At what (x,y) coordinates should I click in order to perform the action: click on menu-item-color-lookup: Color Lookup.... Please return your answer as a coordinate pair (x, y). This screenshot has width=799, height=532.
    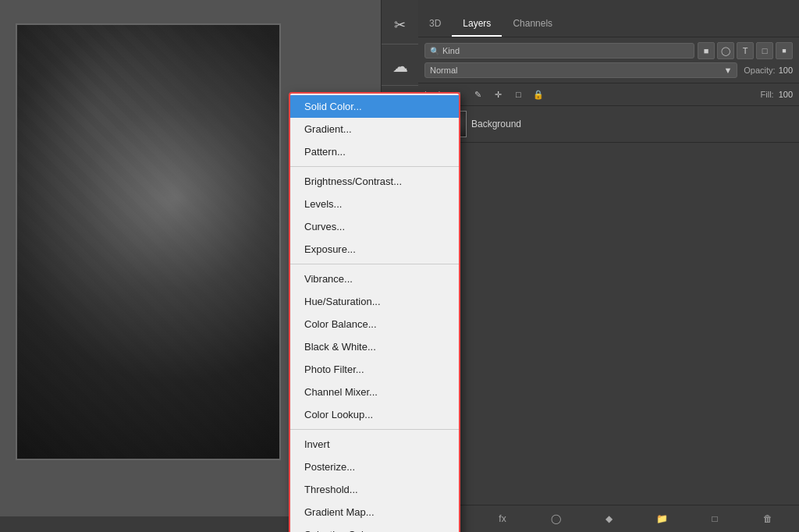
    Looking at the image, I should click on (375, 415).